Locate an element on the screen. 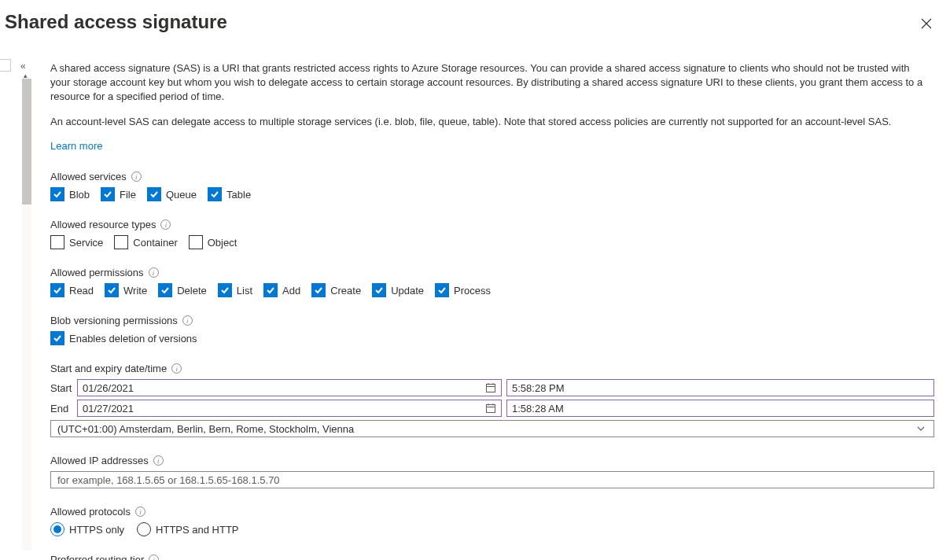 The height and width of the screenshot is (560, 950). start-date-input: 01/26/2021 is located at coordinates (289, 388).